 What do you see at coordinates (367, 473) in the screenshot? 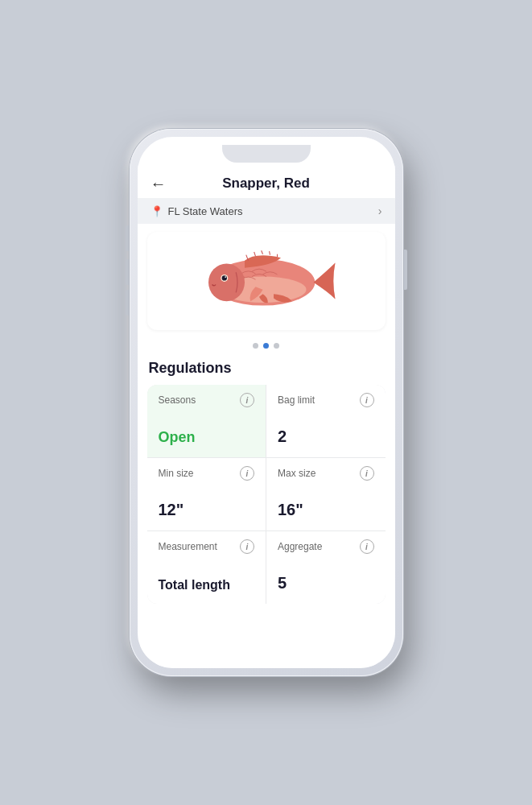
I see `max-size-info-icon: i` at bounding box center [367, 473].